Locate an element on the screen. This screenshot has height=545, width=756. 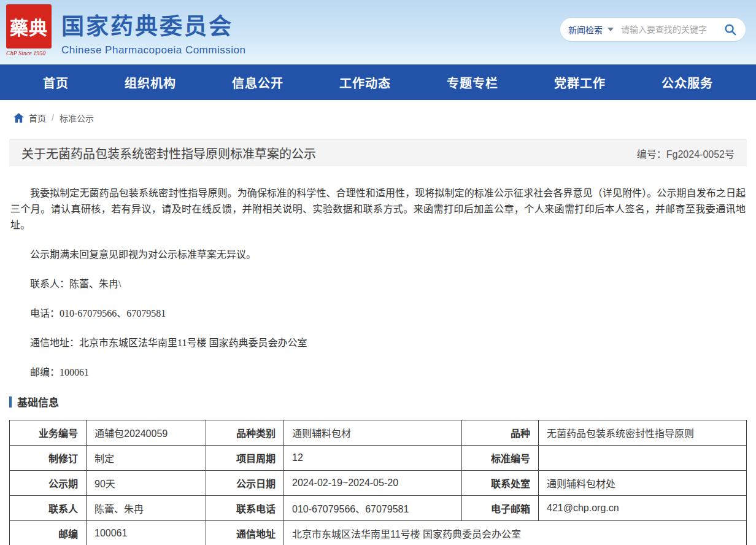
cell-value-contact-office: 通则辅料包材处 is located at coordinates (643, 484).